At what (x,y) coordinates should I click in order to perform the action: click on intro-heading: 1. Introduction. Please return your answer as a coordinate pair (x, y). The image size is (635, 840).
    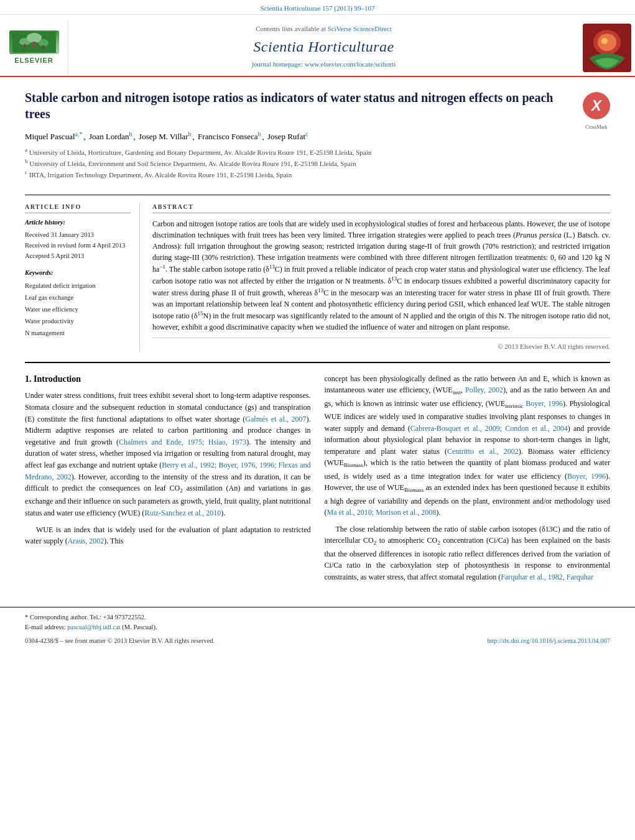
    Looking at the image, I should click on (168, 379).